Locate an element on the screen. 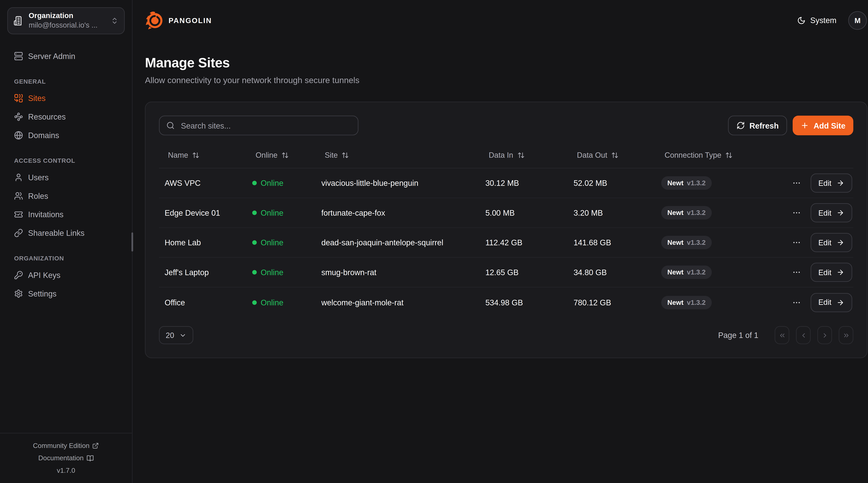  search-box is located at coordinates (259, 126).